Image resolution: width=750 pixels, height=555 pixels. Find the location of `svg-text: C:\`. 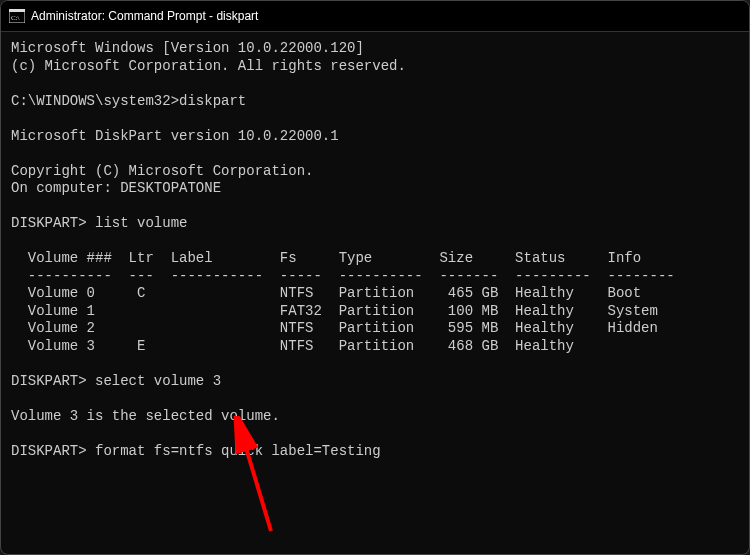

svg-text: C:\ is located at coordinates (16, 18).